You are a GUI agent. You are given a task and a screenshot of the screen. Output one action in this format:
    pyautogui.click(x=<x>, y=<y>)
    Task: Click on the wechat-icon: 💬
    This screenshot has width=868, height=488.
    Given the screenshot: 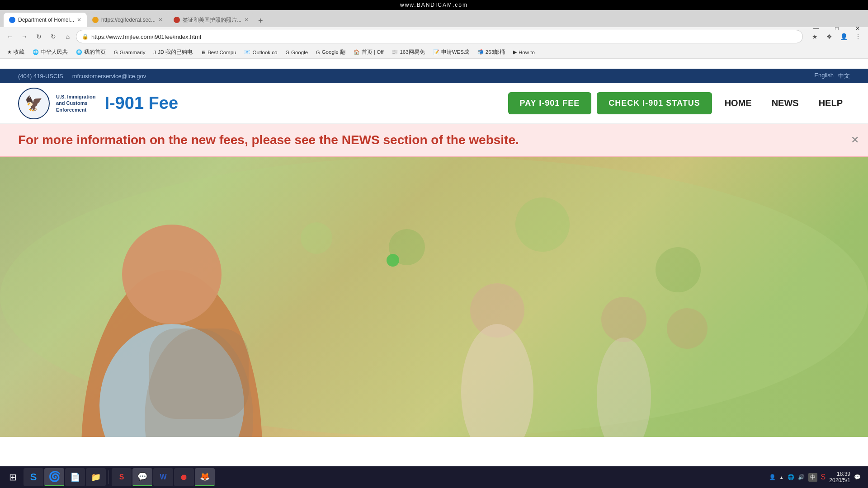 What is the action you would take?
    pyautogui.click(x=142, y=477)
    